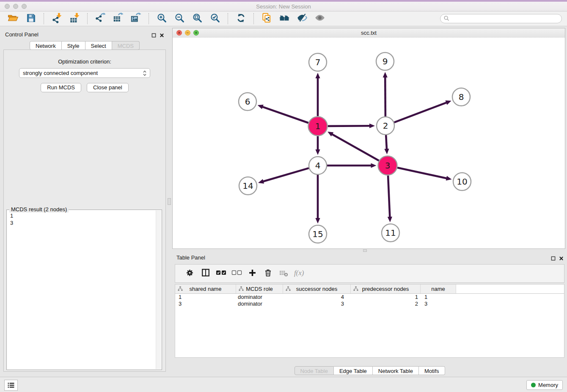 The image size is (567, 392). Describe the element at coordinates (100, 19) in the screenshot. I see `export-network-button` at that location.